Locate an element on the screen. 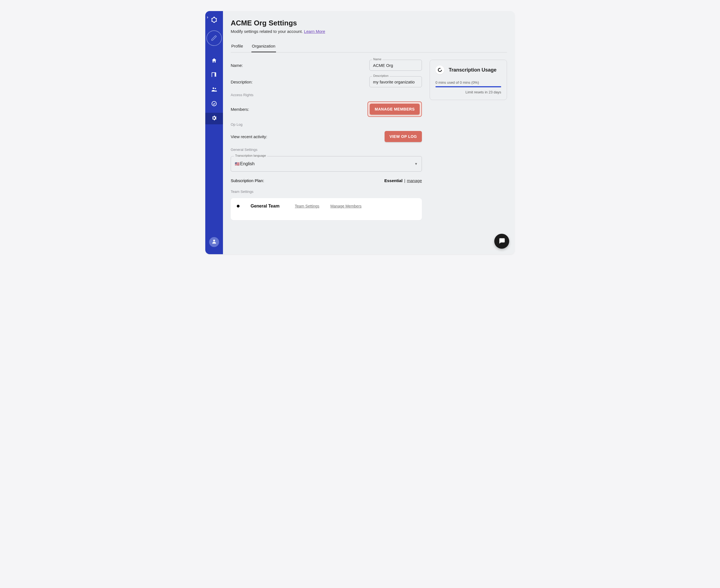 This screenshot has width=720, height=588. page-subtitle: Modify settings related to your account.… is located at coordinates (369, 31).